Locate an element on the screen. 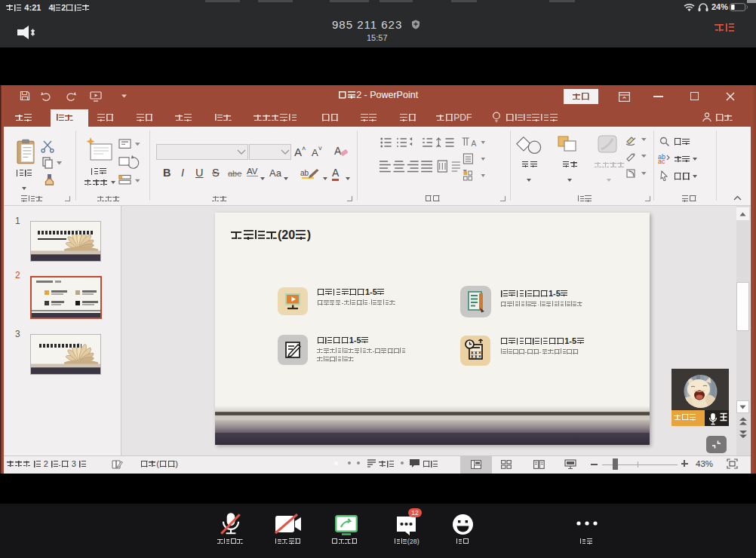  svg-text: ac is located at coordinates (662, 161).